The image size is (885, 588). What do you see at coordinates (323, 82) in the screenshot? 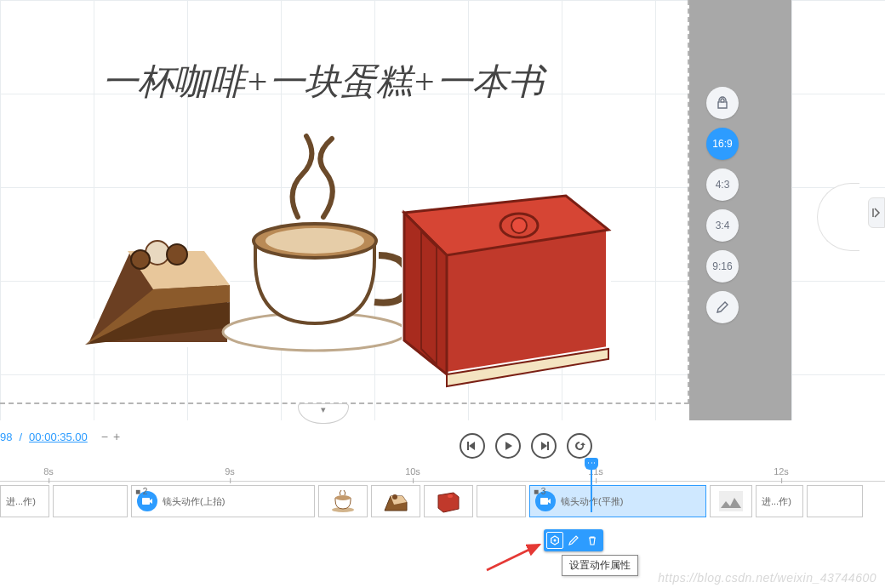
I see `canvas-headline: 一杯咖啡+一块蛋糕+一本书` at bounding box center [323, 82].